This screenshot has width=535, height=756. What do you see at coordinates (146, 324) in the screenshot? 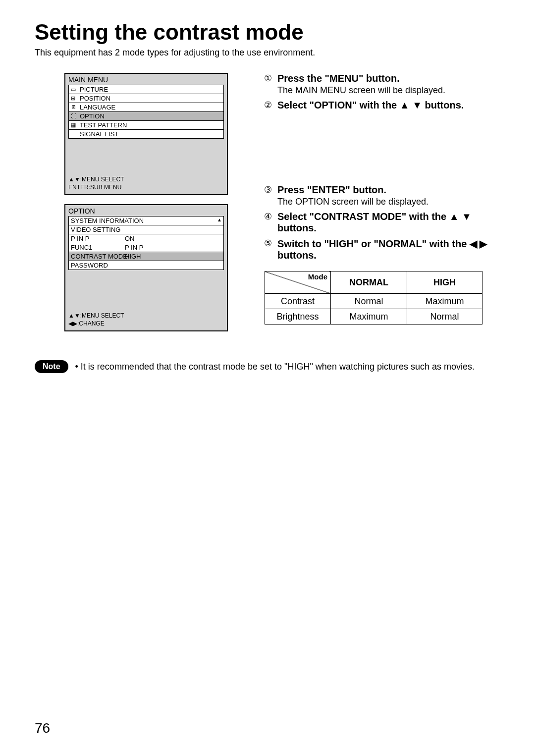
I see `option-menu-footer2: ◀▶:CHANGE` at bounding box center [146, 324].